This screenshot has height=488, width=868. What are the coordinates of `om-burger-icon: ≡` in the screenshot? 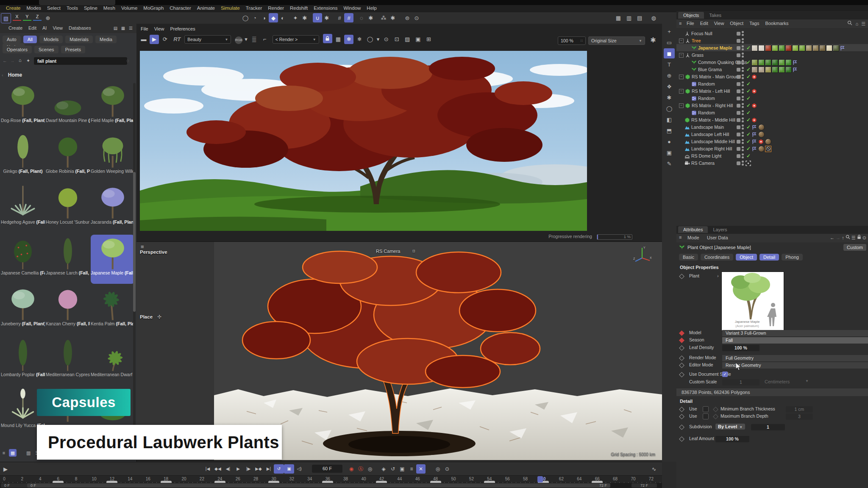 It's located at (680, 23).